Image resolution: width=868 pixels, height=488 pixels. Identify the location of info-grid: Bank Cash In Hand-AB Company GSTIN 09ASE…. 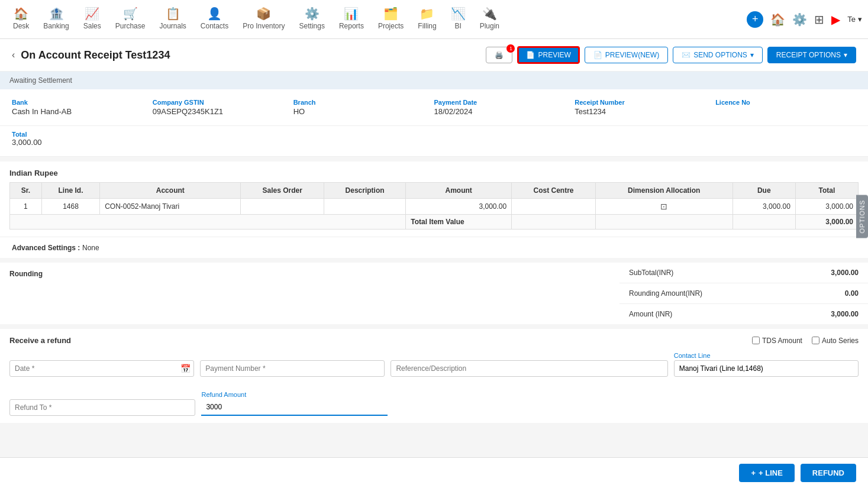
(434, 108).